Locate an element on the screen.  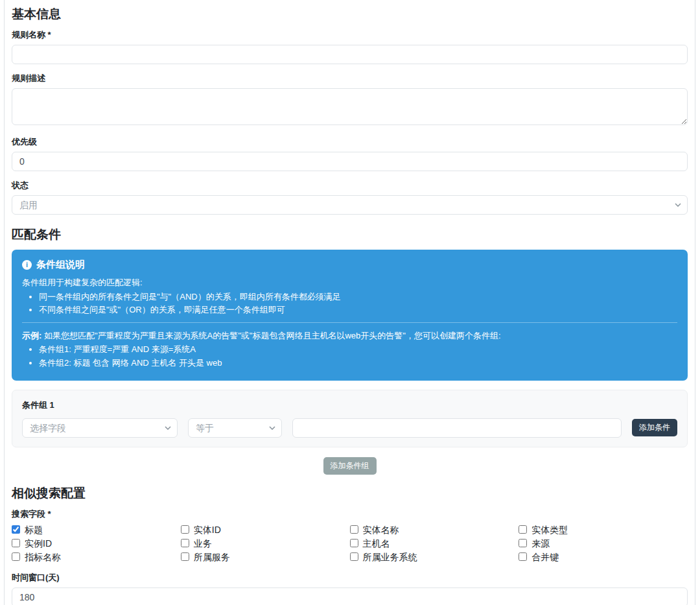
checkbox-label: 实例ID is located at coordinates (38, 543).